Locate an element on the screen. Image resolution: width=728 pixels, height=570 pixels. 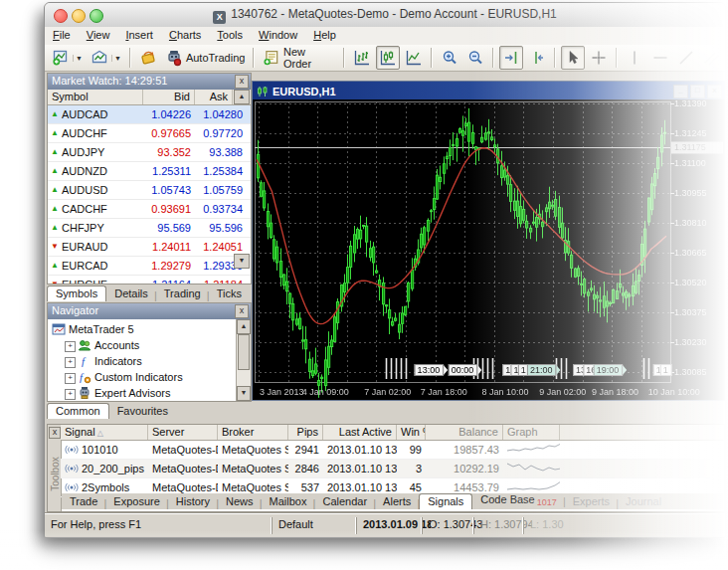
toolbox-tabs: Trade|Exposure|History|News|Mailbox|Cale… is located at coordinates (393, 501).